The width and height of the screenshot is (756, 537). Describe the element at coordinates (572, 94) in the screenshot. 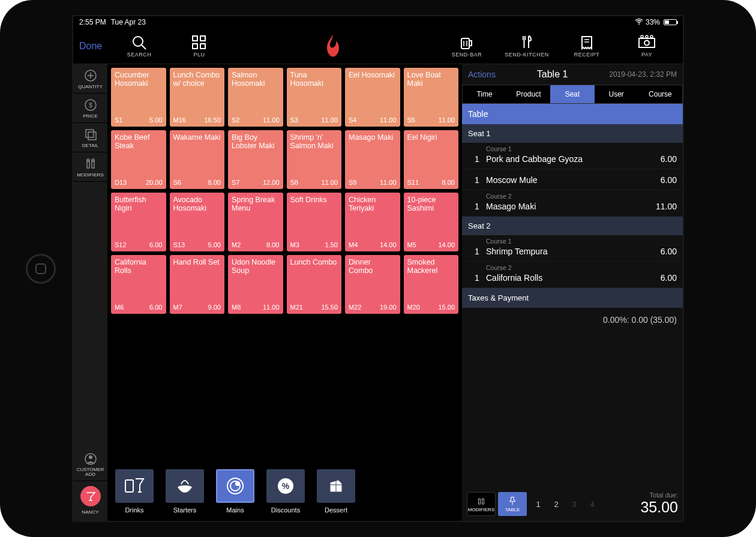

I see `filter-seat: Seat` at that location.